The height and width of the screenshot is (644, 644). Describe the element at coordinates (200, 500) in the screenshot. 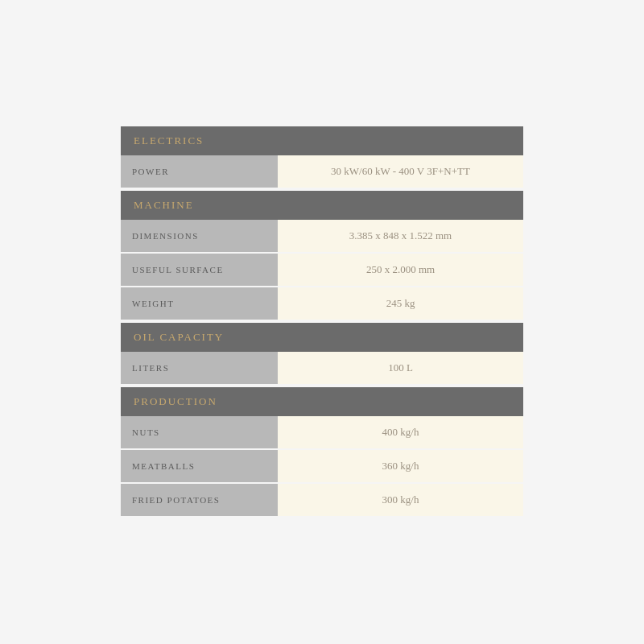

I see `spec-label-production-2: FRIED POTATOES` at that location.